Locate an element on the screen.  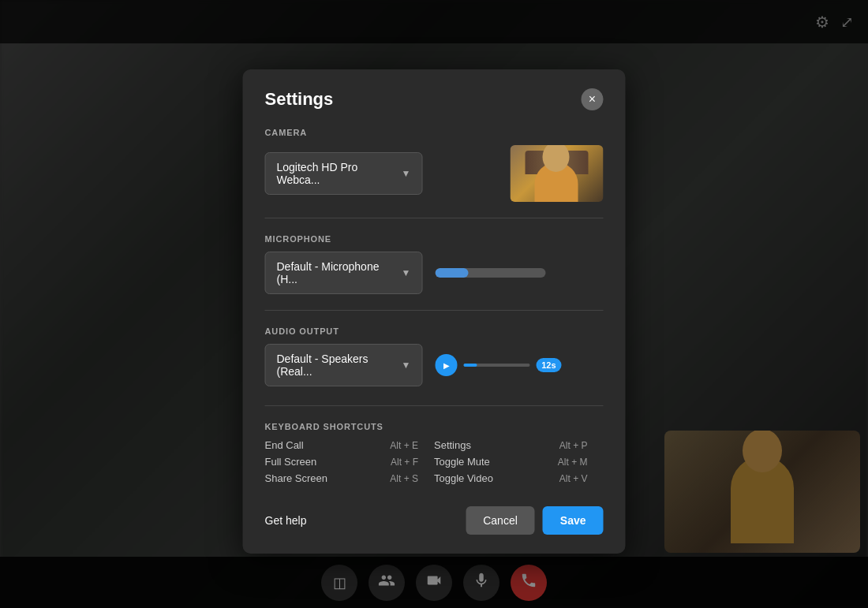
audio-output-label: AUDIO OUTPUT is located at coordinates (434, 331).